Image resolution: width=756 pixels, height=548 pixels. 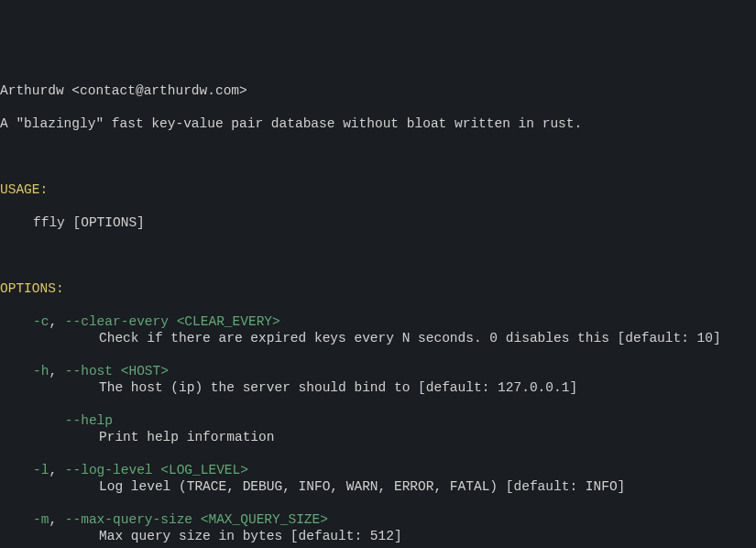 What do you see at coordinates (378, 338) in the screenshot?
I see `option-description: Check if there are expired keys every N …` at bounding box center [378, 338].